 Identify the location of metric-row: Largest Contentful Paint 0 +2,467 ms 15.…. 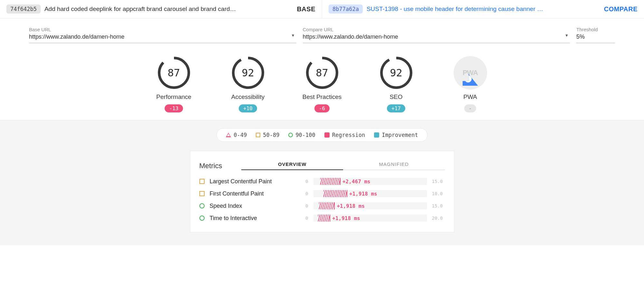
(322, 181).